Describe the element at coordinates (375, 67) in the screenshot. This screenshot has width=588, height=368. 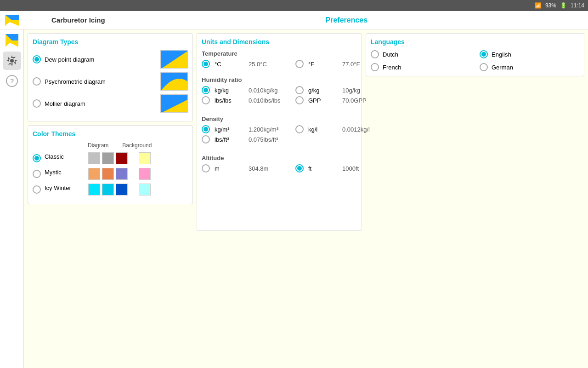
I see `radio-french` at that location.